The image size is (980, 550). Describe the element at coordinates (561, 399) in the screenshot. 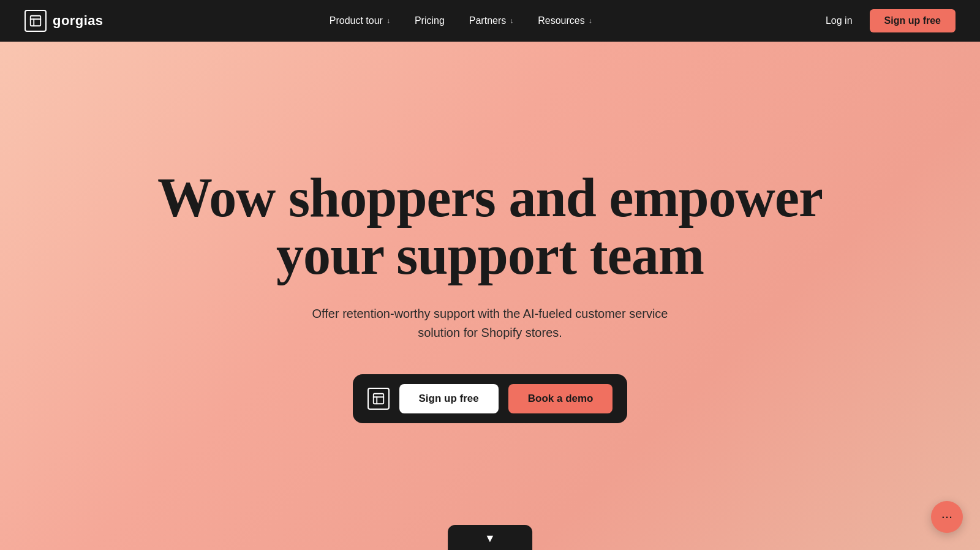

I see `hero-demo-button: Book a demo` at that location.